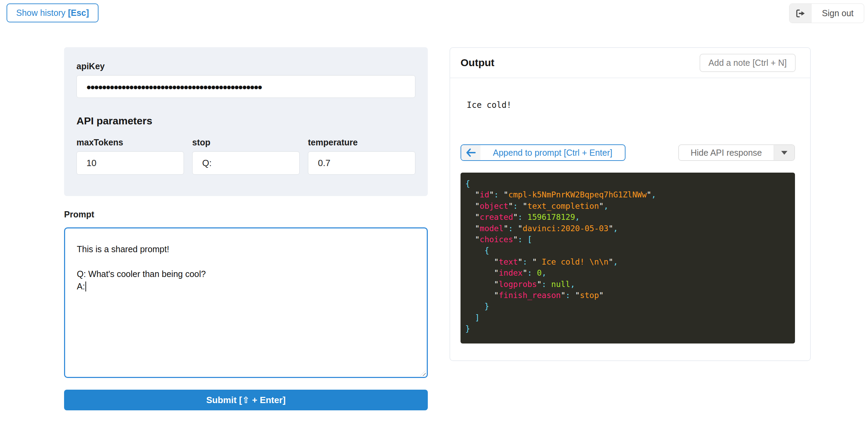 This screenshot has height=441, width=868. What do you see at coordinates (246, 86) in the screenshot?
I see `api-key-input` at bounding box center [246, 86].